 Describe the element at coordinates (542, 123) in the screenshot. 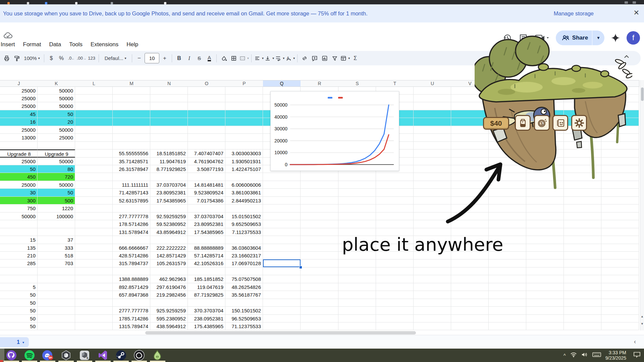

I see `game-shop-coin-button: $` at that location.